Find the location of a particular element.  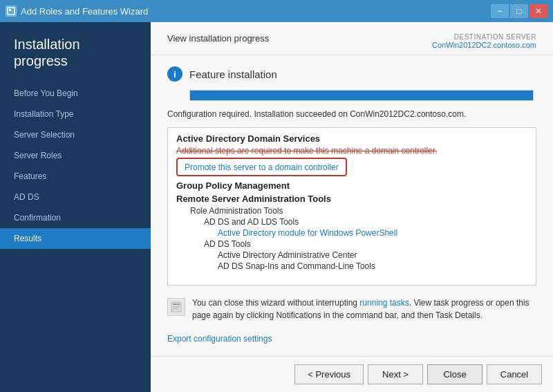

title-bar-left: Add Roles and Features Wizard is located at coordinates (77, 11).